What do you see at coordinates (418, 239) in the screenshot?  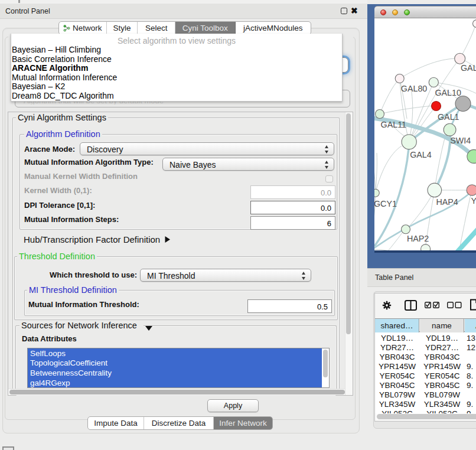 I see `svg-text: HAP2` at bounding box center [418, 239].